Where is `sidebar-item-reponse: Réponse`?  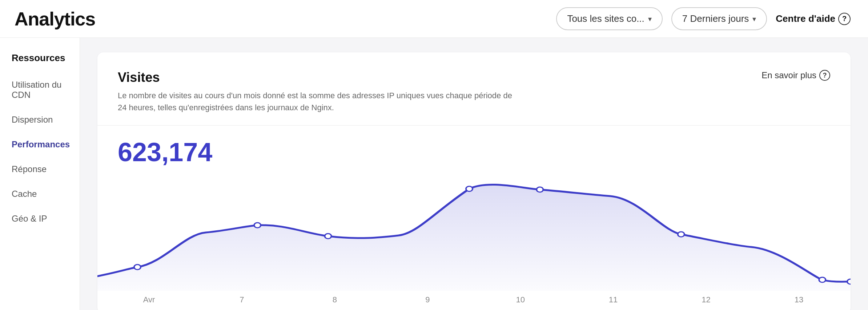
sidebar-item-reponse: Réponse is located at coordinates (40, 169).